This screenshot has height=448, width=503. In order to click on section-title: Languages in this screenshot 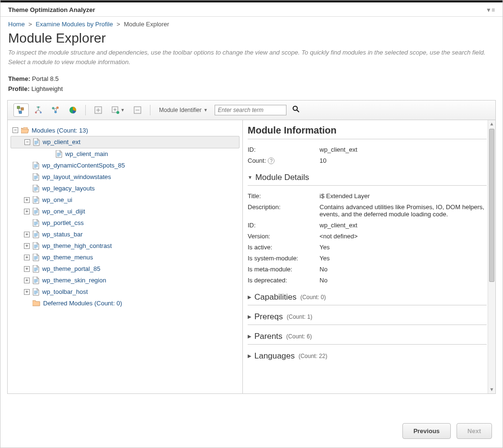, I will do `click(274, 356)`.